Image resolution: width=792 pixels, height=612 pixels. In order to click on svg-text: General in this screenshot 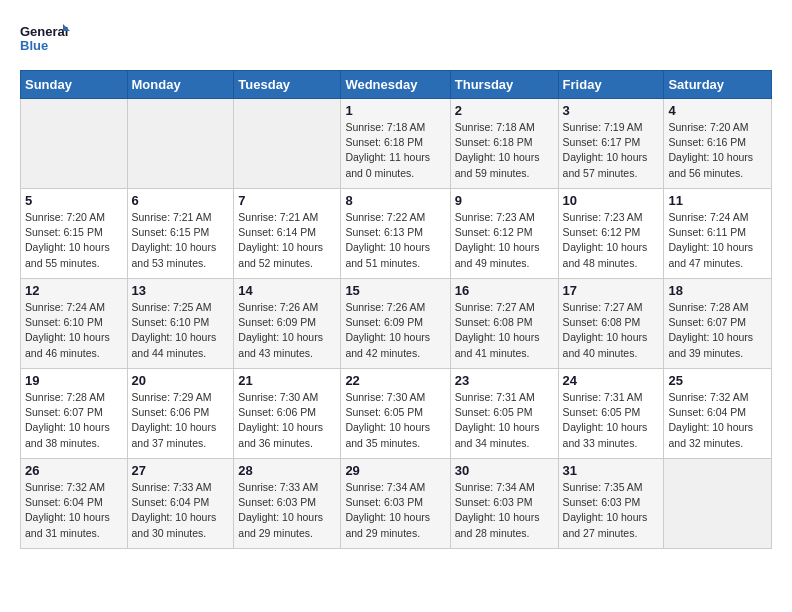, I will do `click(44, 32)`.